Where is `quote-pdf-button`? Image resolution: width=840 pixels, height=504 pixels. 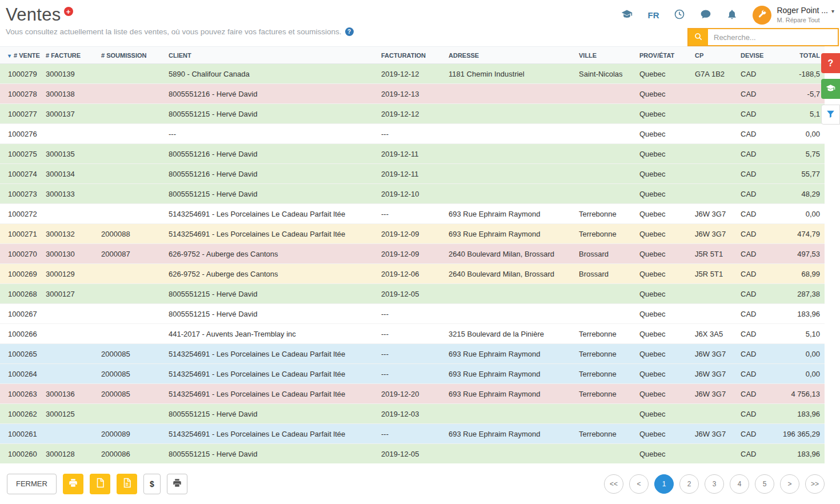 quote-pdf-button is located at coordinates (127, 484).